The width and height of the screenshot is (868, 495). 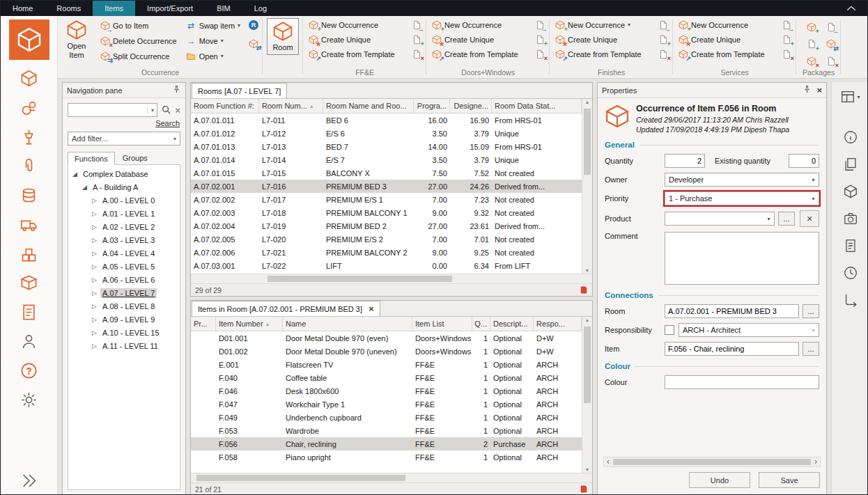 What do you see at coordinates (386, 266) in the screenshot?
I see `rooms-row-a-07-03-001: A.07.03.001L7-022LIFT0.006.34From LIFT` at bounding box center [386, 266].